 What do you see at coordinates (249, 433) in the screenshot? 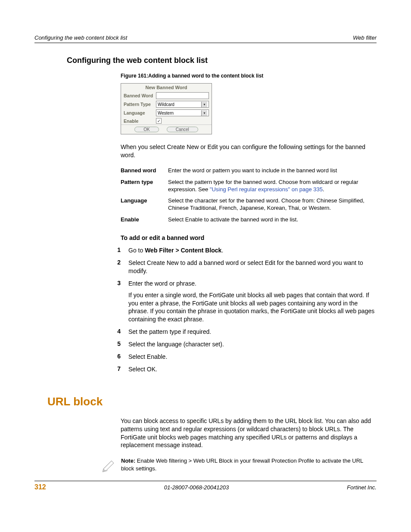
I see `url-block-paragraph: You can block access to specific URLs by…` at bounding box center [249, 433].